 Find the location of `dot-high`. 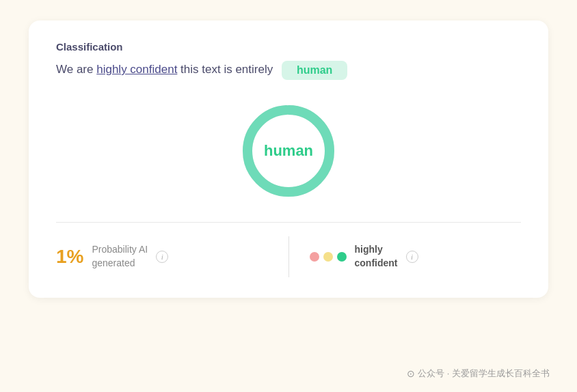

dot-high is located at coordinates (342, 257).